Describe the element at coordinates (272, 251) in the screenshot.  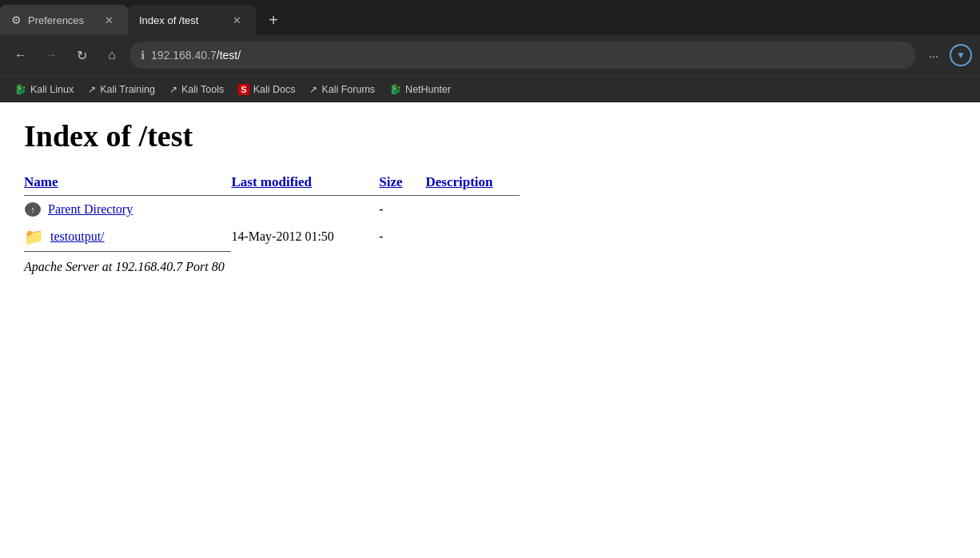
I see `footer-divider` at that location.